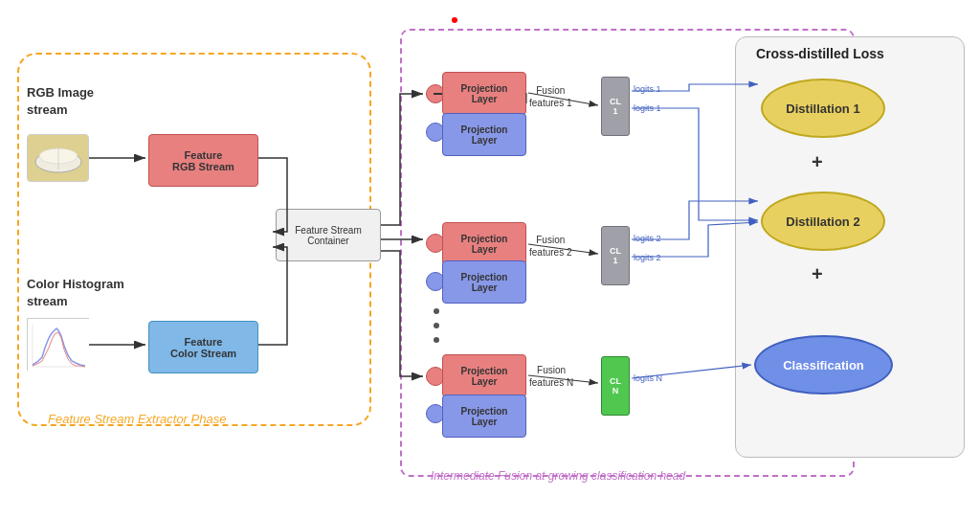 This screenshot has height=519, width=980. I want to click on logit-2b: logits 2, so click(647, 258).